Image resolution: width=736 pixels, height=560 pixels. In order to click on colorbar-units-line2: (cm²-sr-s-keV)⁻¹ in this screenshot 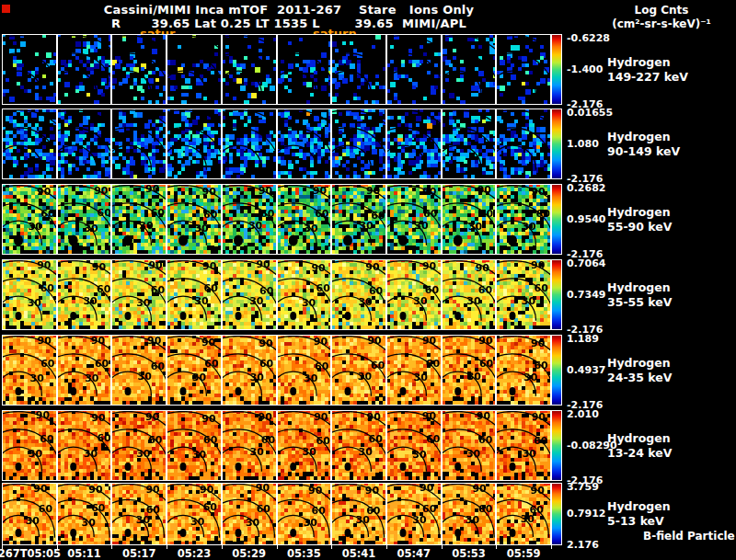, I will do `click(661, 24)`.